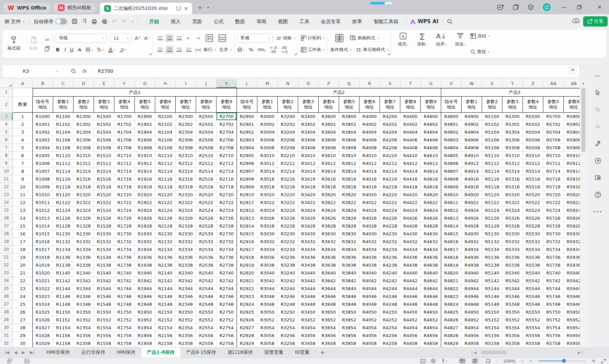  I want to click on cell-S13: R4220, so click(390, 195).